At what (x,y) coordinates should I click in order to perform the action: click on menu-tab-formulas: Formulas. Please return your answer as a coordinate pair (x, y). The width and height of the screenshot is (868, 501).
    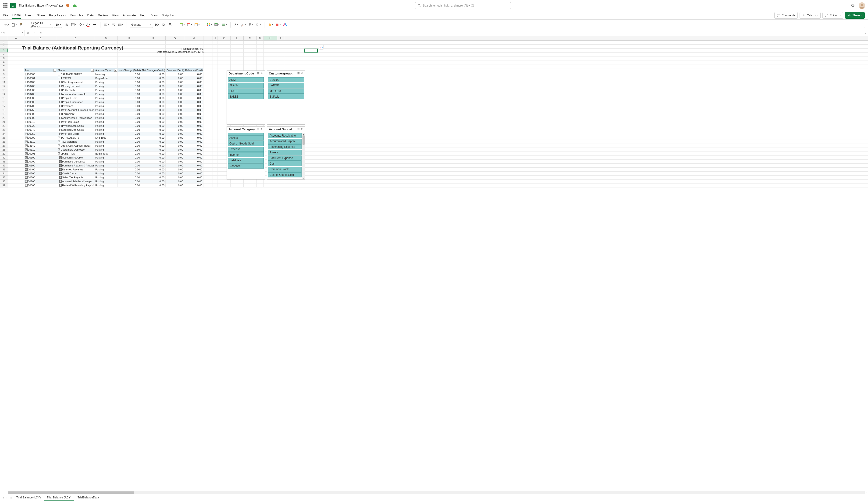
    Looking at the image, I should click on (76, 15).